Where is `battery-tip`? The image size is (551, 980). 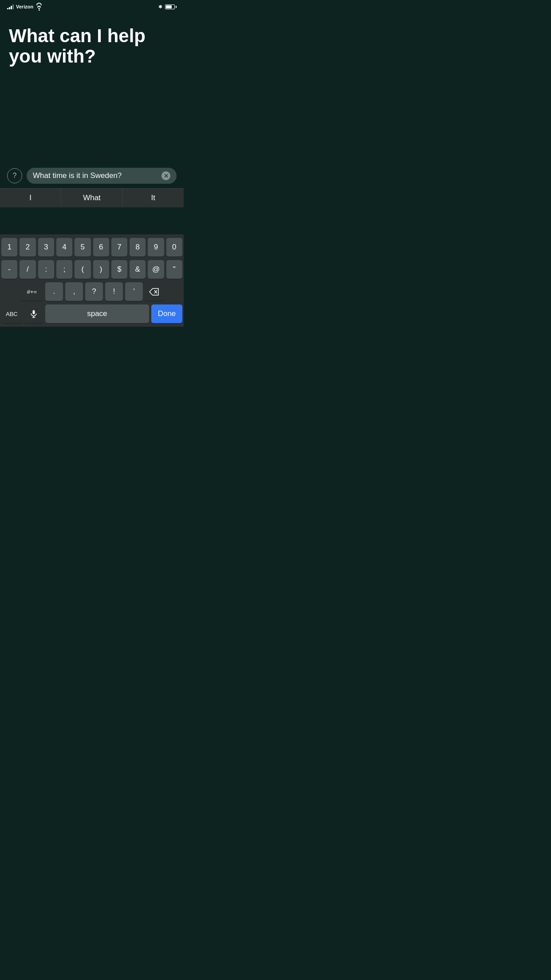
battery-tip is located at coordinates (176, 7).